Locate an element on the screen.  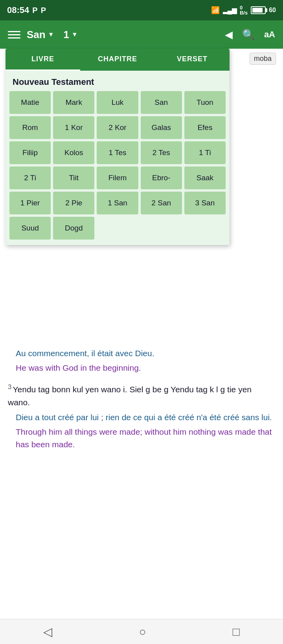
status-p2: P is located at coordinates (43, 10).